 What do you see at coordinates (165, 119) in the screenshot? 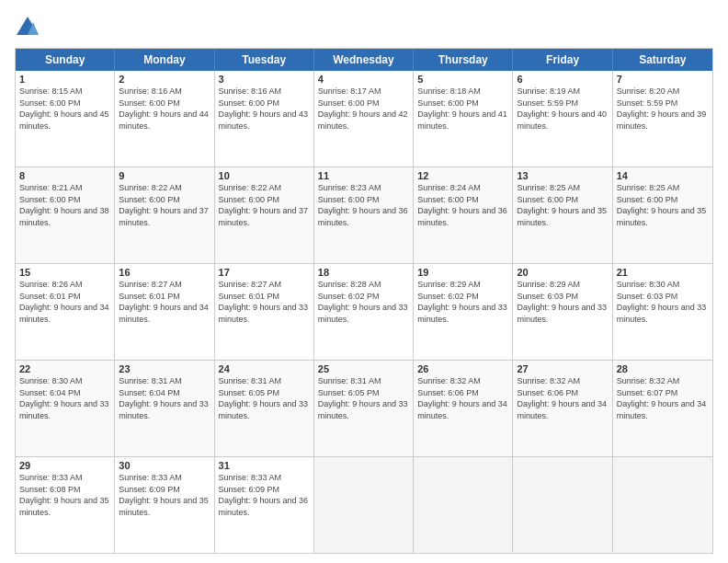
I see `day-cell: 2 Sunrise: 8:16 AMSunset: 6:00 PMDayligh…` at bounding box center [165, 119].